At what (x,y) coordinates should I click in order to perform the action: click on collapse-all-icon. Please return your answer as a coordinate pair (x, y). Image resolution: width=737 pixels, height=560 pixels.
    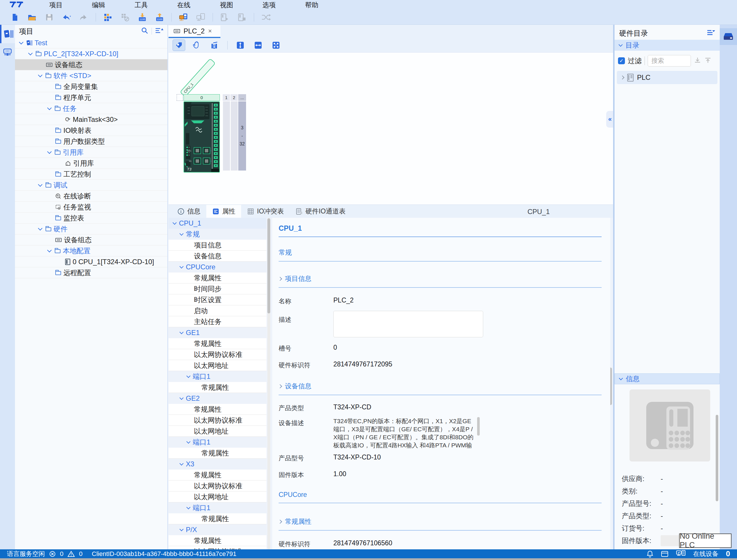
    Looking at the image, I should click on (708, 61).